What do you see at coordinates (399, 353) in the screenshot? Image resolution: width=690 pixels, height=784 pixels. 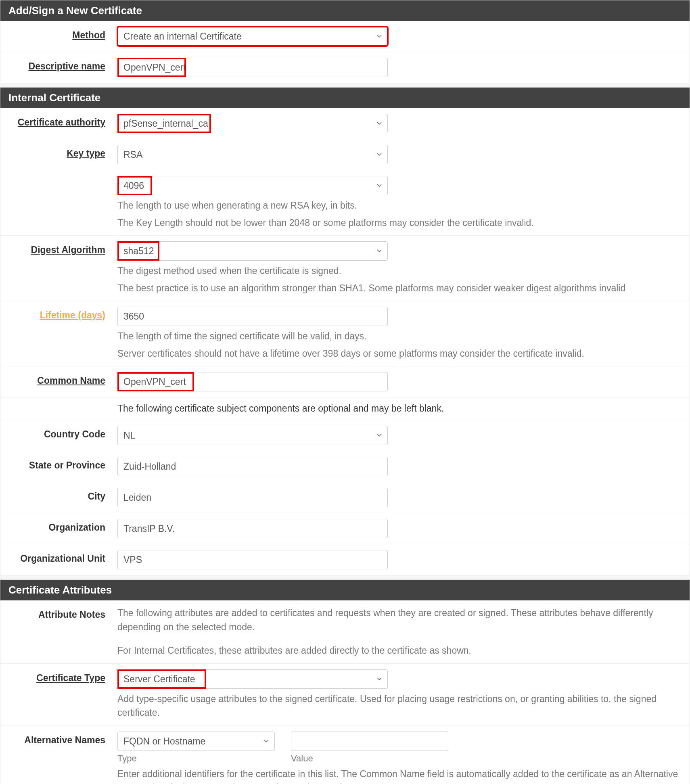 I see `help-lifetime2: Server certificates should not have a li…` at bounding box center [399, 353].